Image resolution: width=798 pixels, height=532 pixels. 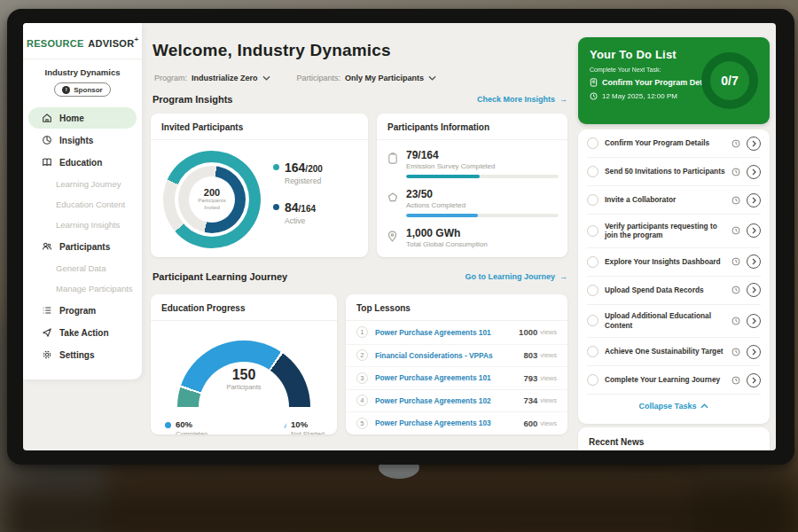 What do you see at coordinates (213, 78) in the screenshot?
I see `program-select: Program: Industrialize Zero` at bounding box center [213, 78].